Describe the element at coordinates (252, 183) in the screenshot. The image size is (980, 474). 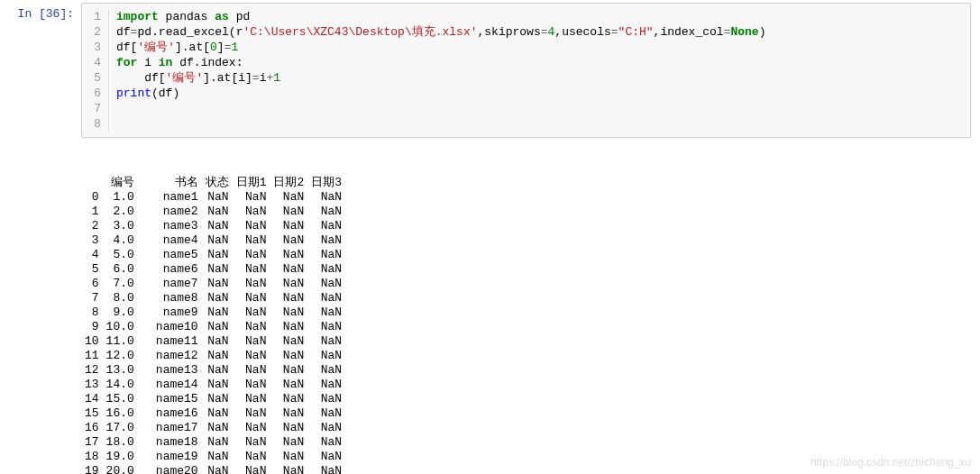
I see `col-header: 日期1` at that location.